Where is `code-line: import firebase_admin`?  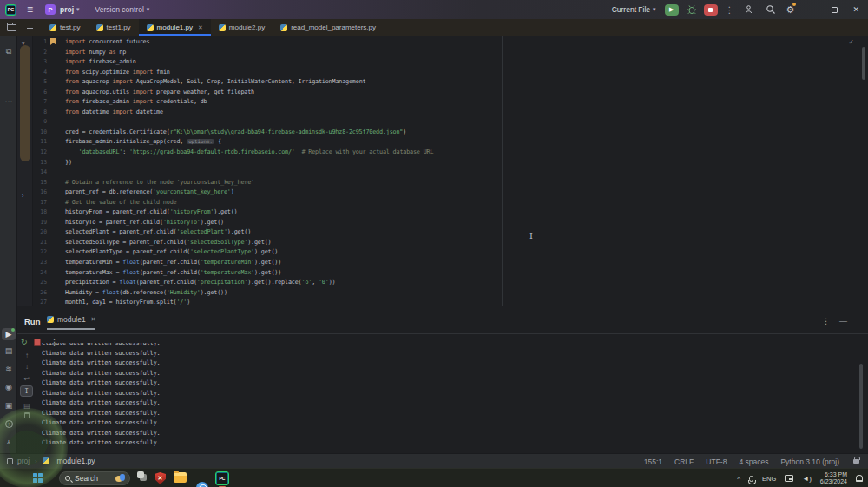 code-line: import firebase_admin is located at coordinates (462, 63).